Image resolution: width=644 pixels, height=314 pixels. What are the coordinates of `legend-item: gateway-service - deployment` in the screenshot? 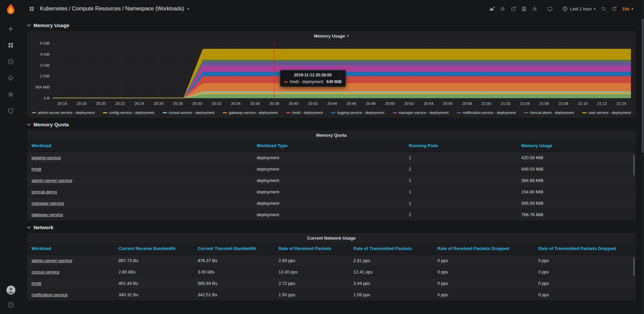 It's located at (250, 113).